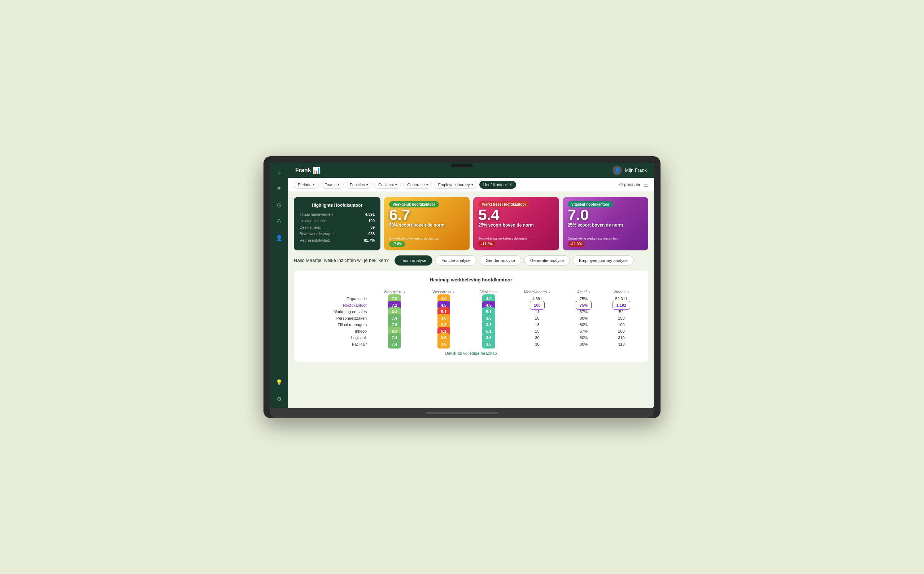 The width and height of the screenshot is (924, 574). I want to click on cell-medewerkers: 100, so click(537, 305).